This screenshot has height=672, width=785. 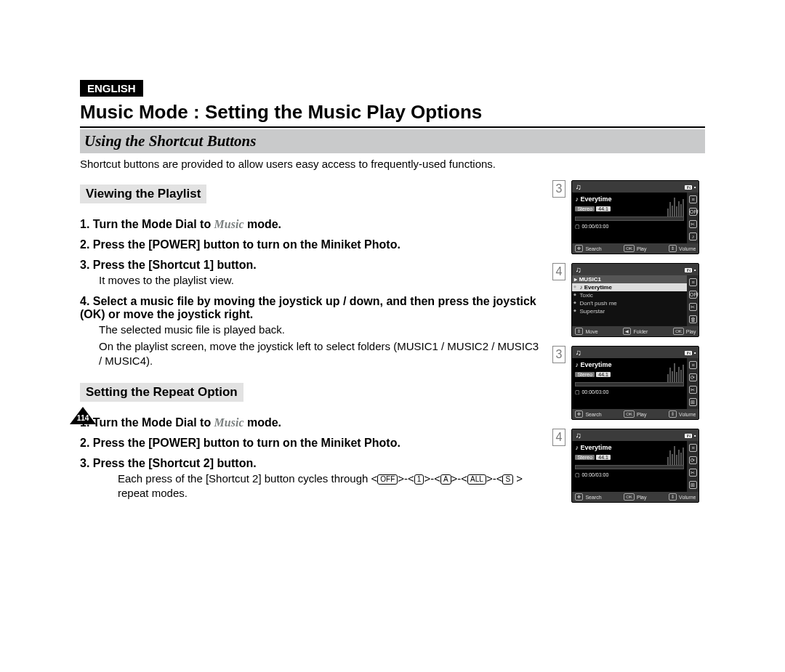 I want to click on updown-icon: ⇕, so click(x=579, y=331).